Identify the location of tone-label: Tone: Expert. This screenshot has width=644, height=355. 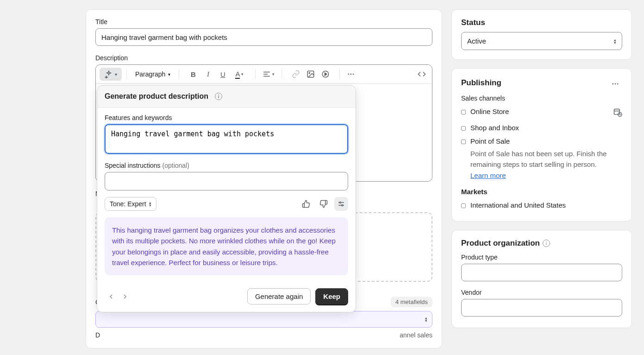
(128, 204).